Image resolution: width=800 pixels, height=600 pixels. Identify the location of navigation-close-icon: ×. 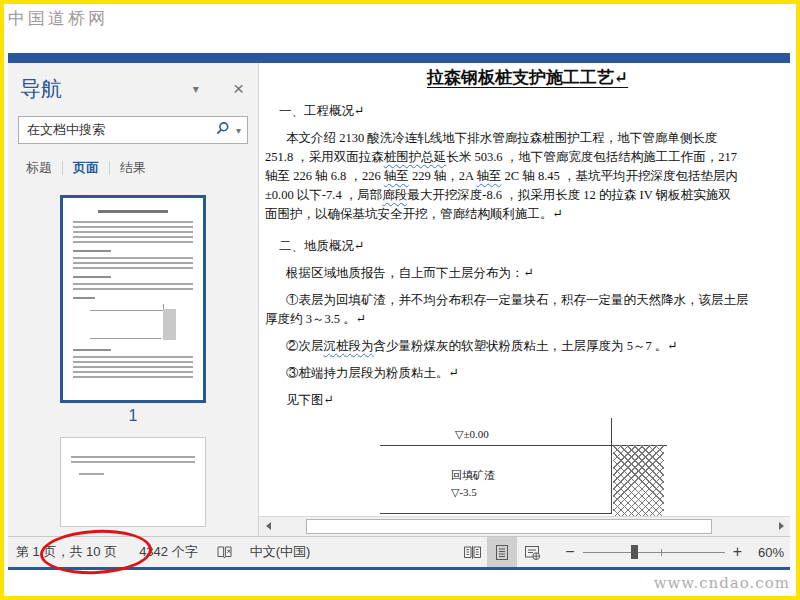
(238, 89).